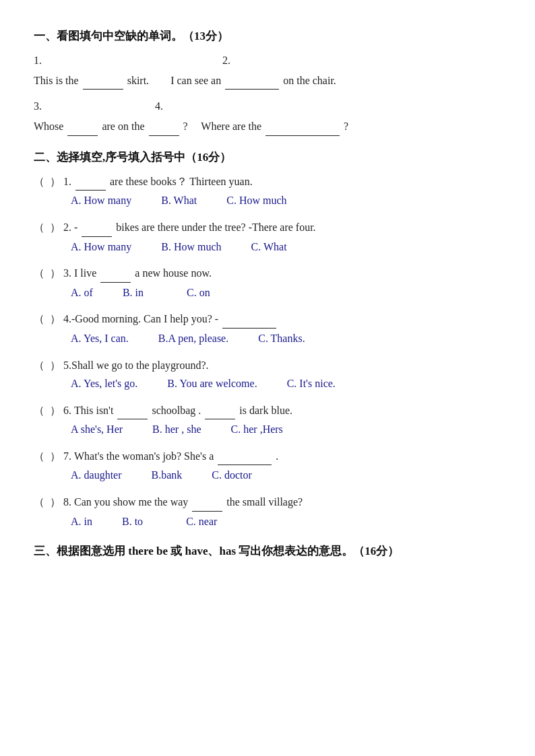 This screenshot has width=535, height=756. I want to click on q1-text: are these books？ Thirteen yuan., so click(181, 182).